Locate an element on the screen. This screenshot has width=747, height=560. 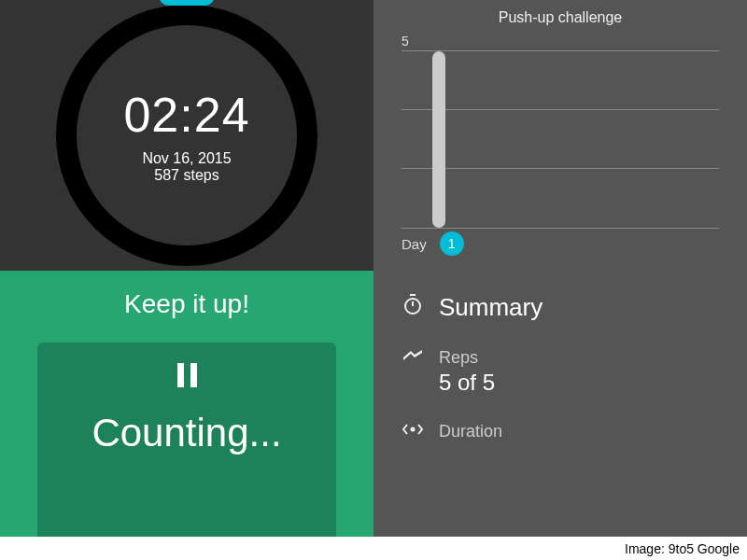
duration-icon is located at coordinates (420, 429).